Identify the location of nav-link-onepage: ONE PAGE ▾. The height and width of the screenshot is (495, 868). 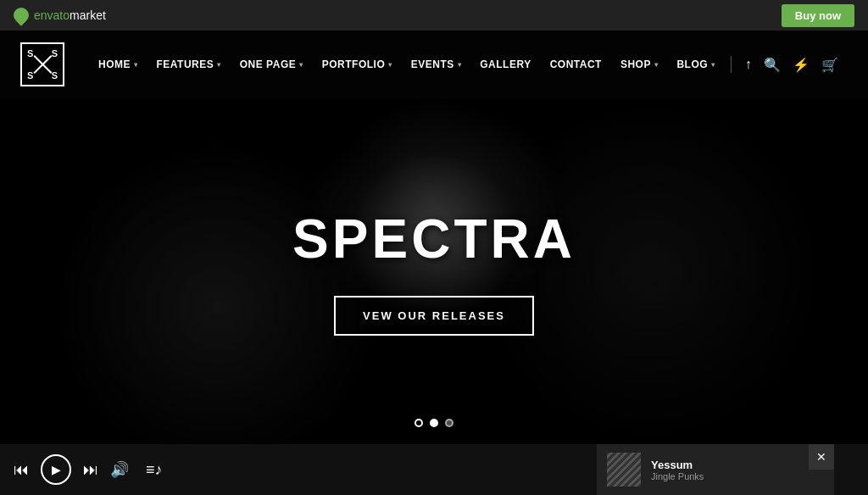
(271, 64).